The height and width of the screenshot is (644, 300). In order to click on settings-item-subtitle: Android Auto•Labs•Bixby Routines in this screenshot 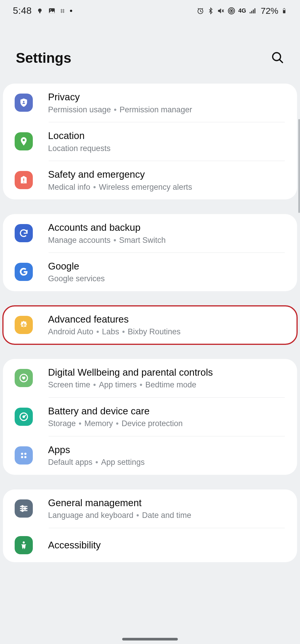, I will do `click(168, 332)`.